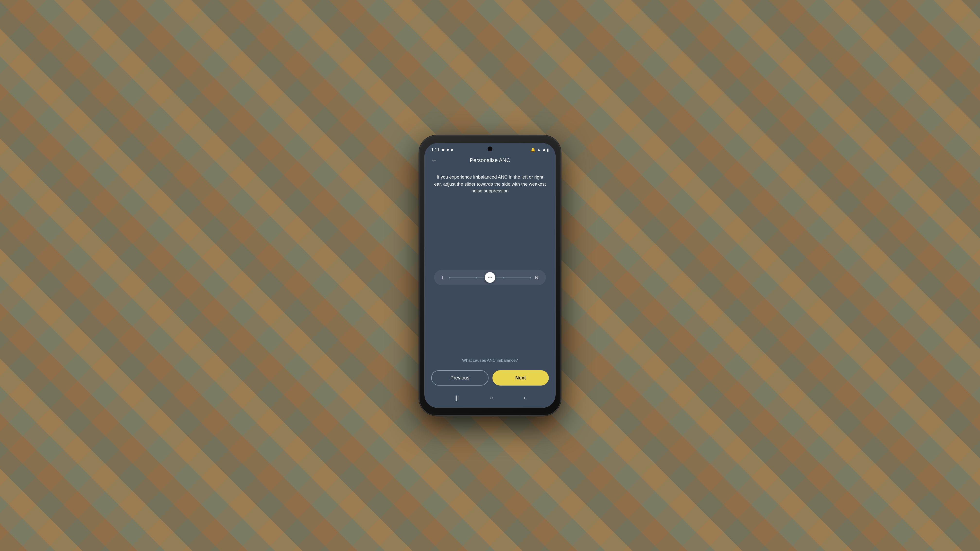 Image resolution: width=980 pixels, height=551 pixels. I want to click on home-nav-icon: ○, so click(492, 398).